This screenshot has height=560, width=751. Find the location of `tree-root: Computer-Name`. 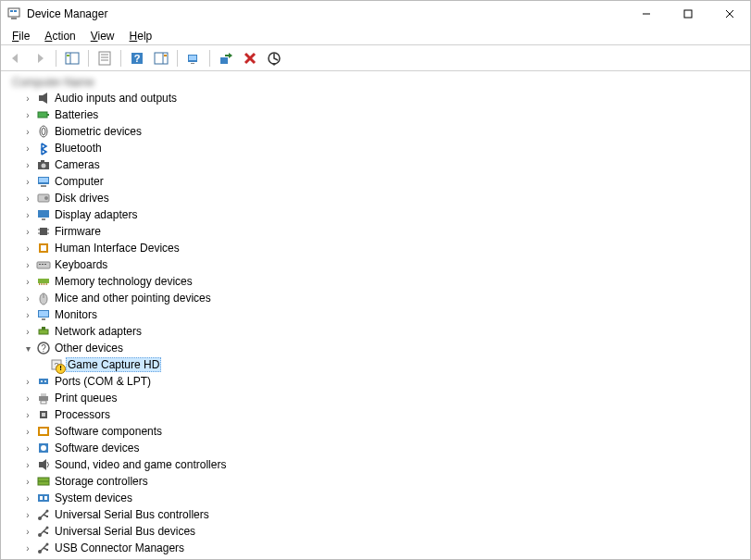

tree-root: Computer-Name is located at coordinates (378, 82).